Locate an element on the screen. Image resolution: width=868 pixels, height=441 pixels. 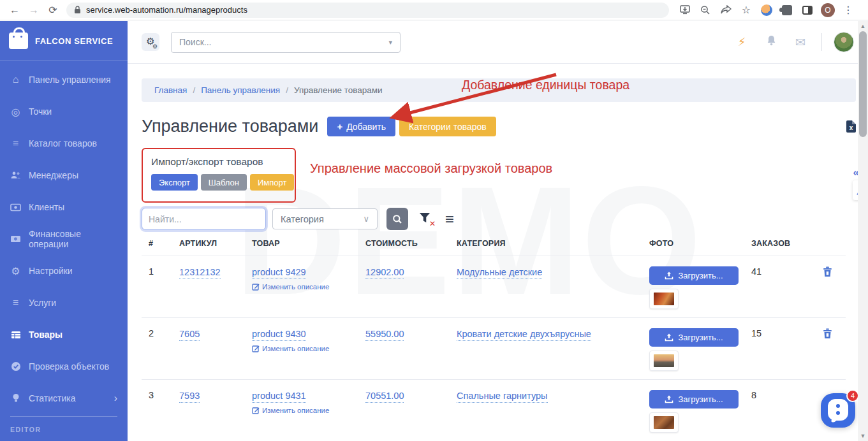
address-bar: service.web-automation.ru/manageproducts is located at coordinates (367, 10).